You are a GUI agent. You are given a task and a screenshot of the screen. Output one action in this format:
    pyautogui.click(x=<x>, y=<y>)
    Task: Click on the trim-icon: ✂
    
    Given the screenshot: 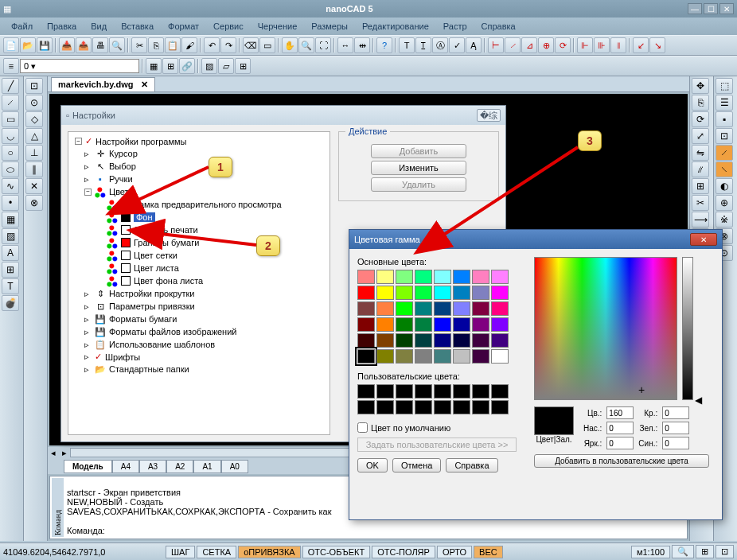 What is the action you would take?
    pyautogui.click(x=700, y=203)
    